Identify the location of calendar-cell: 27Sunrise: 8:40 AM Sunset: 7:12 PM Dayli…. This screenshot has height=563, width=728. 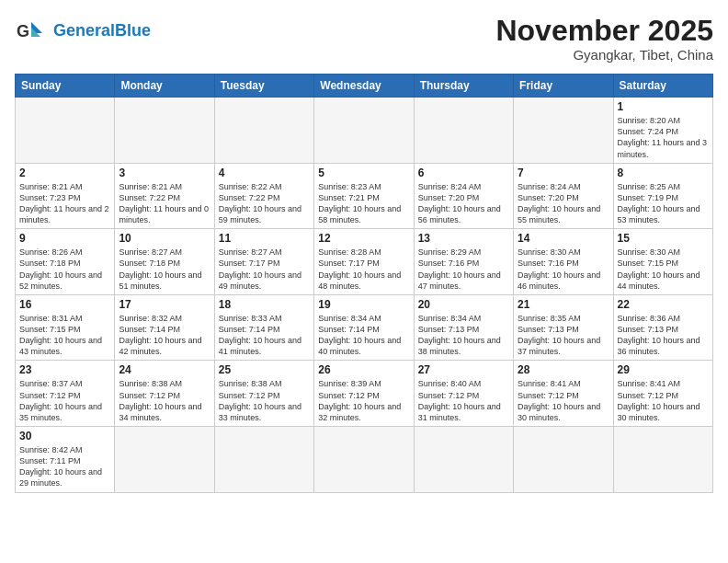
(463, 394).